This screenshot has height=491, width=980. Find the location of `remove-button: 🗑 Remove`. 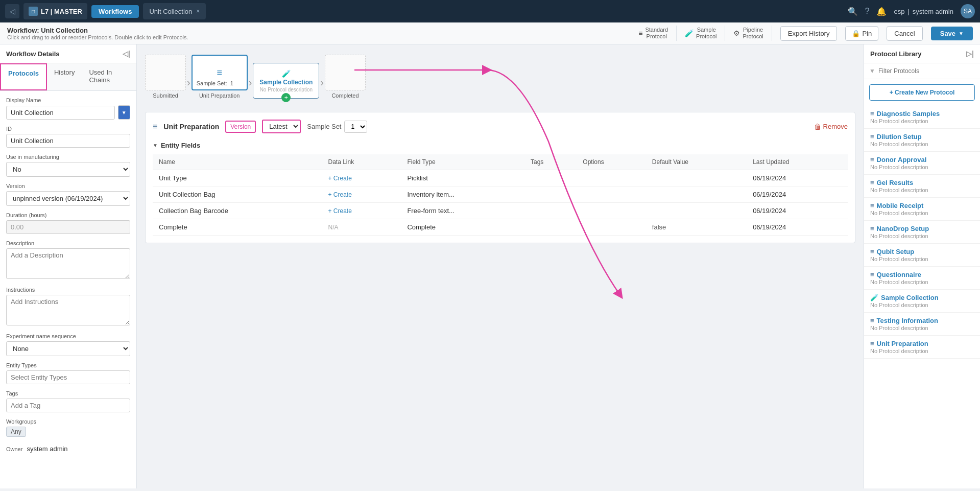

remove-button: 🗑 Remove is located at coordinates (831, 127).